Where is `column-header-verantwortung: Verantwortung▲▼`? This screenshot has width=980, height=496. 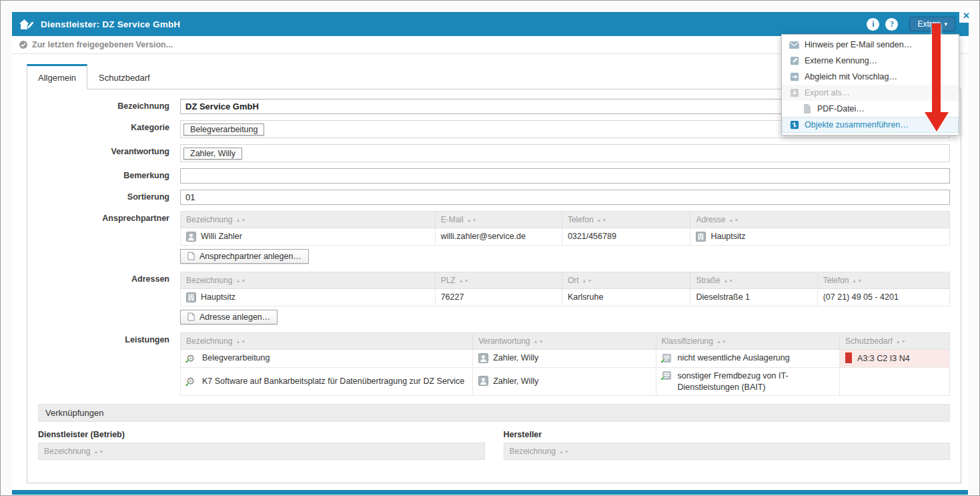 column-header-verantwortung: Verantwortung▲▼ is located at coordinates (564, 340).